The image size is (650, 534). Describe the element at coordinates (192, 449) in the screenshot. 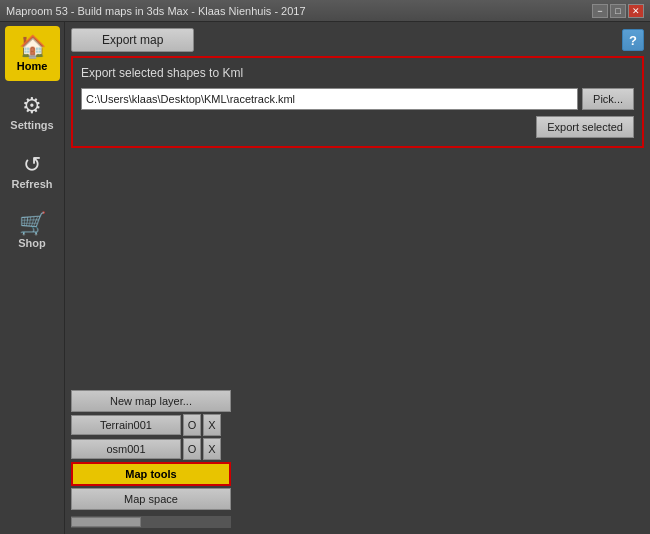

I see `layer-o-button-osm: O` at that location.